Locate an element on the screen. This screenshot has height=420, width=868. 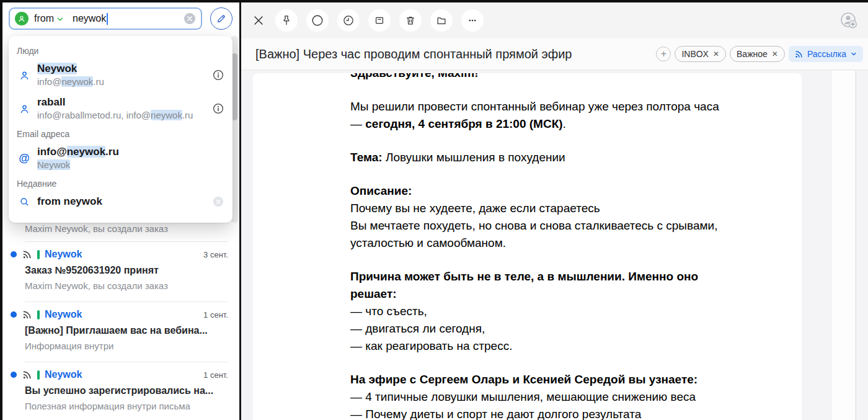
feed-tag-label: Рассылка is located at coordinates (827, 54).